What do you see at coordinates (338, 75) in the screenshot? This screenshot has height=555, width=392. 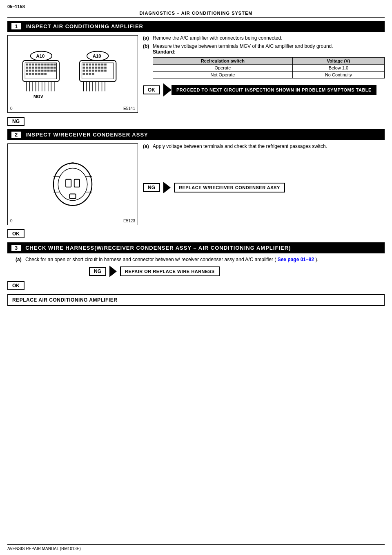 I see `table-cell-nocont: No Continuity` at bounding box center [338, 75].